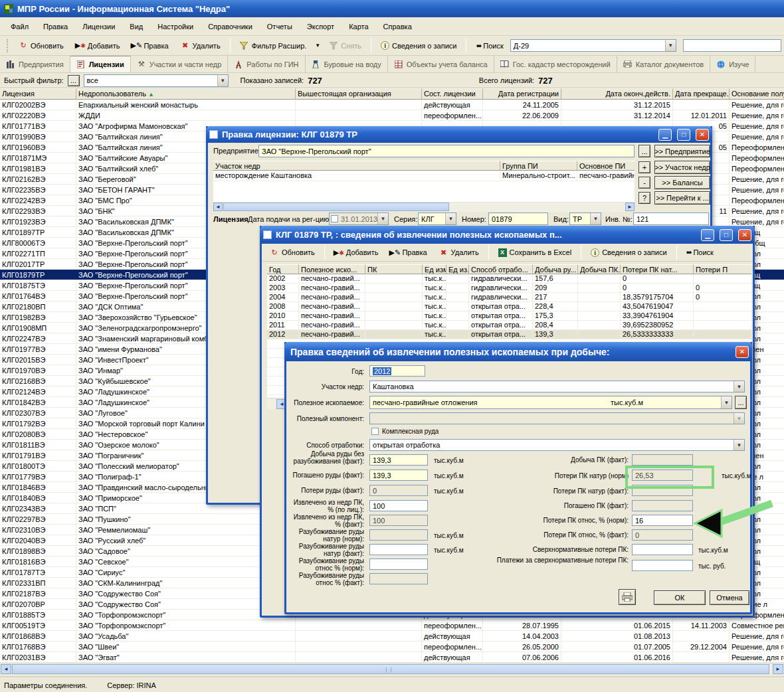 The width and height of the screenshot is (784, 692). I want to click on menu-help: Справка, so click(397, 27).